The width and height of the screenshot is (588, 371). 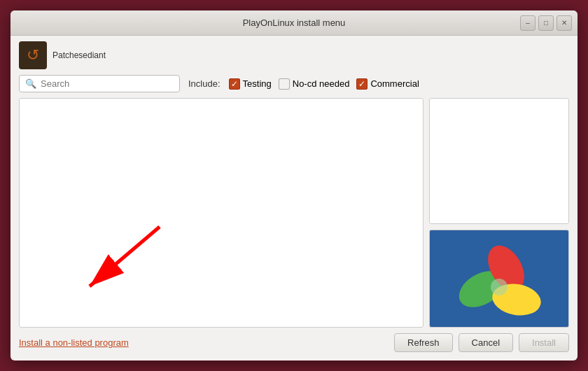 I want to click on maximize-button: □, so click(x=546, y=23).